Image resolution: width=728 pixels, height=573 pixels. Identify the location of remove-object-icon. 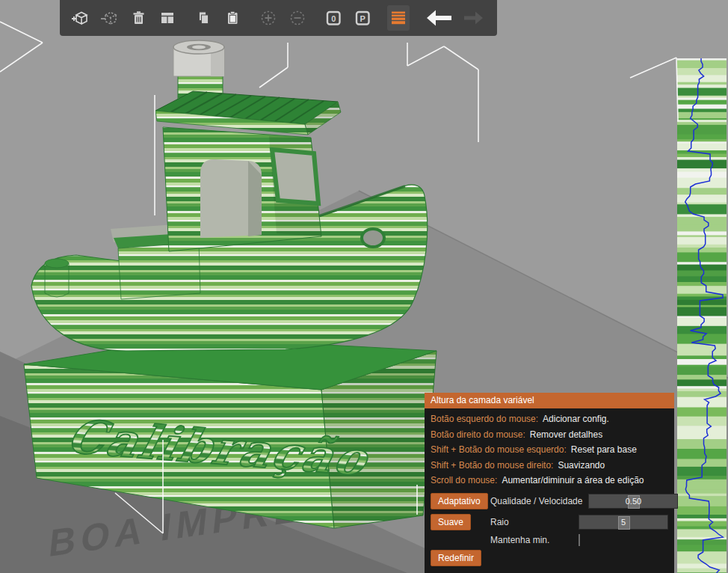
(109, 18).